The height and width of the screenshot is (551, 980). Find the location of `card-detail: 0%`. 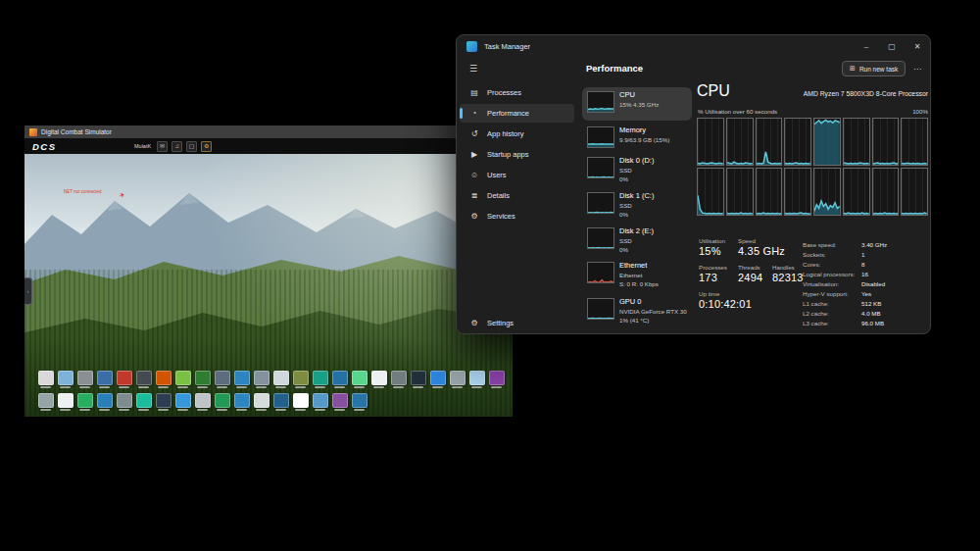

card-detail: 0% is located at coordinates (637, 178).